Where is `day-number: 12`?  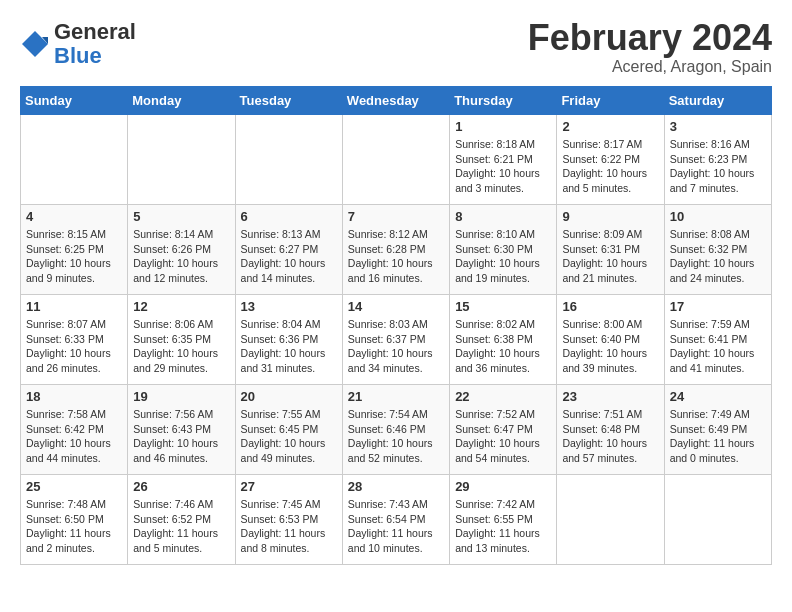
day-number: 12 is located at coordinates (181, 306).